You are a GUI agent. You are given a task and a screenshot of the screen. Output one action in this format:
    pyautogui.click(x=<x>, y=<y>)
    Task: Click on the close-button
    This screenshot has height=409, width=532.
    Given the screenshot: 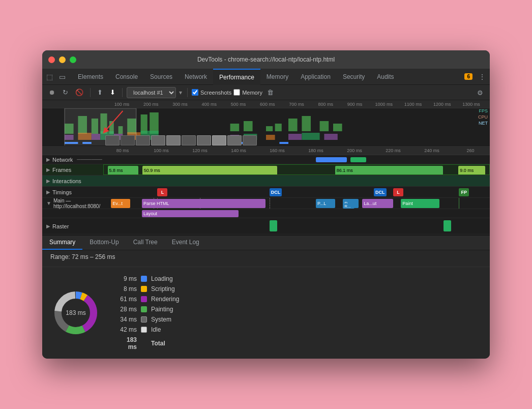 What is the action you would take?
    pyautogui.click(x=52, y=60)
    